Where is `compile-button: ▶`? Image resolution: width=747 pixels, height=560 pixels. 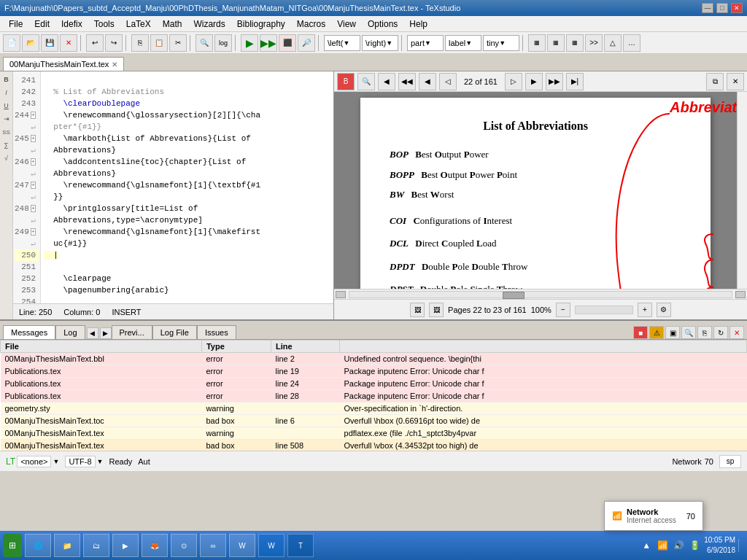 compile-button: ▶ is located at coordinates (249, 43).